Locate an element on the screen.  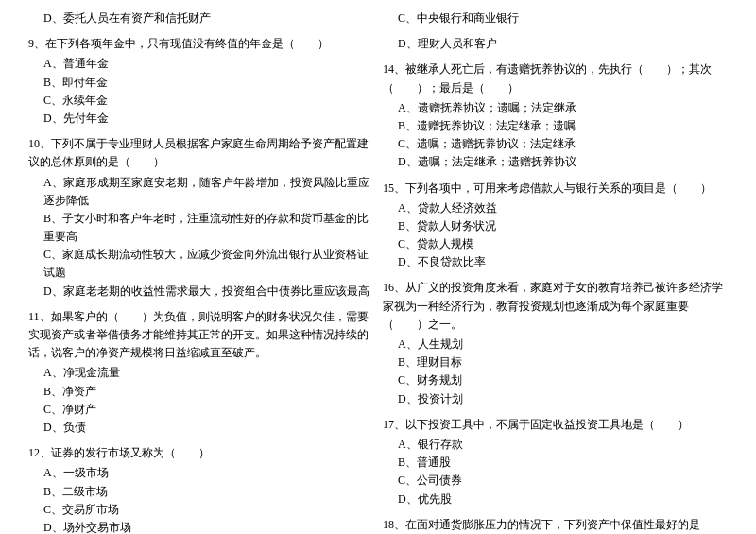
q12-option-b: B、二级市场 is located at coordinates (200, 491).